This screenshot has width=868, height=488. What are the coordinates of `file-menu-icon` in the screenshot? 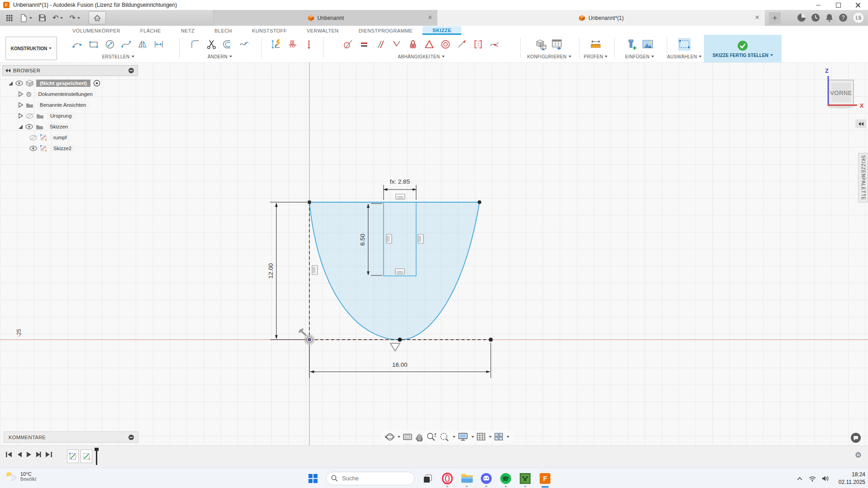 It's located at (26, 18).